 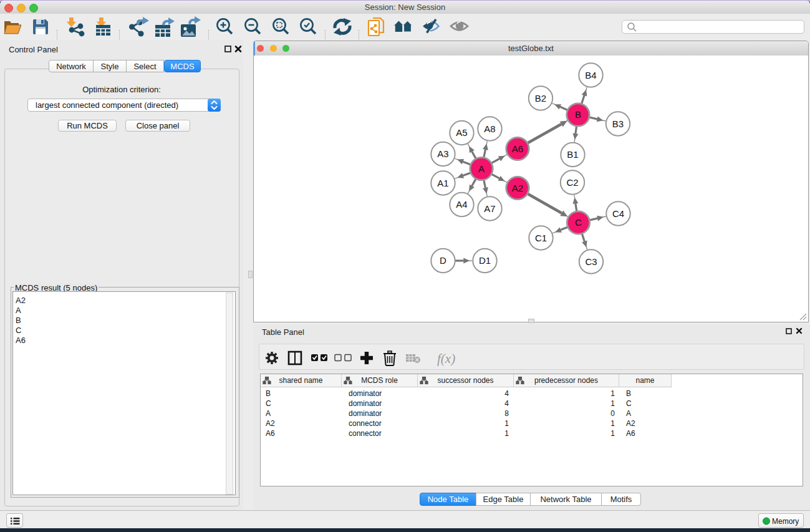 I want to click on svg-text: C1, so click(x=541, y=238).